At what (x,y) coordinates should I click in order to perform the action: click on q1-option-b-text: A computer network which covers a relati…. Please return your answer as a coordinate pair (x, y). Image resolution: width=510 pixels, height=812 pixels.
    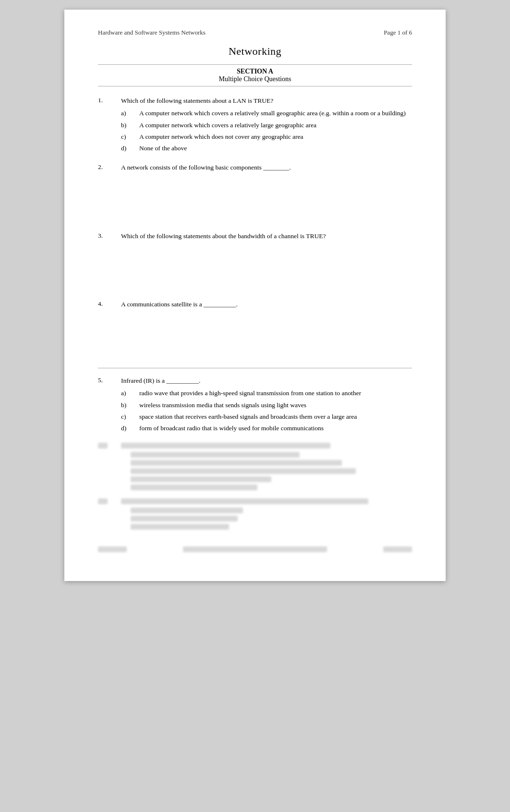
    Looking at the image, I should click on (276, 125).